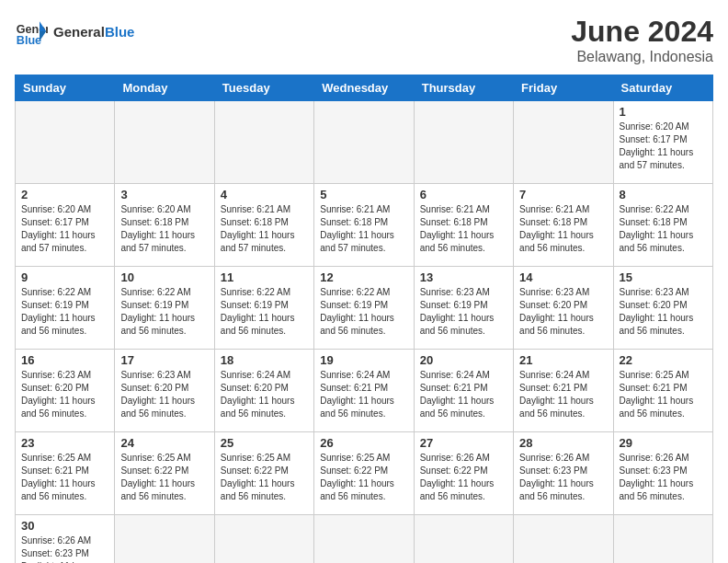 The height and width of the screenshot is (563, 728). I want to click on day-17: 17 Sunrise: 6:23 AMSunset: 6:20 PMDaylig…, so click(165, 391).